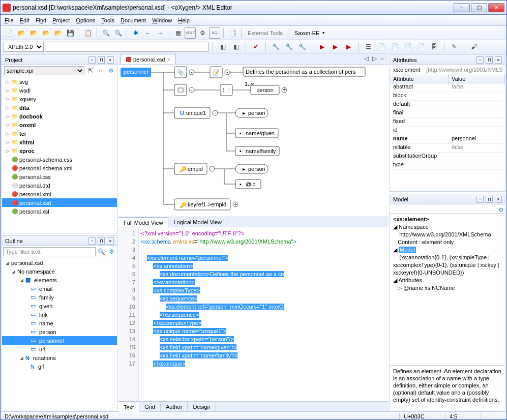  Describe the element at coordinates (59, 366) in the screenshot. I see `outline-item: N gif` at that location.